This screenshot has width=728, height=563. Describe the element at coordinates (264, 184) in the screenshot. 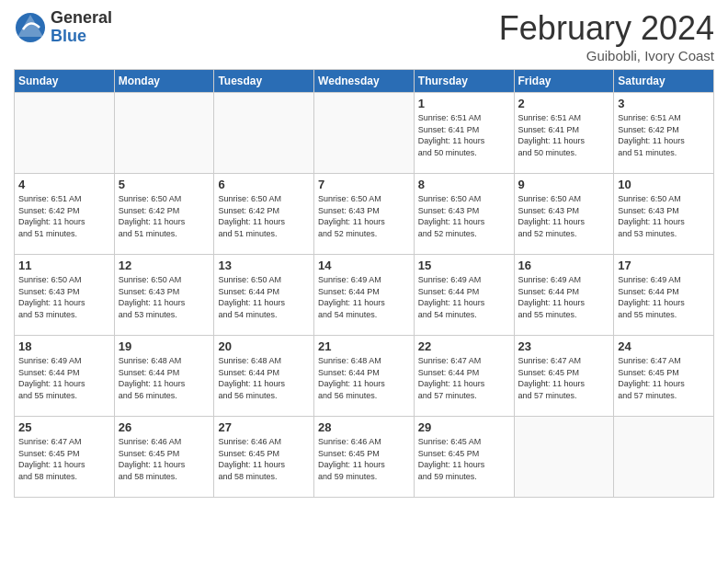

I see `day-number: 6` at that location.